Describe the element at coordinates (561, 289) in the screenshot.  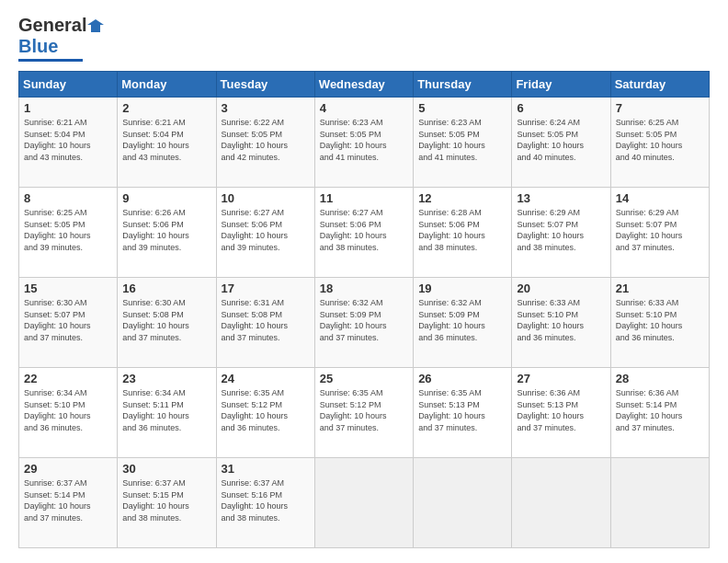
I see `day-number: 20` at that location.